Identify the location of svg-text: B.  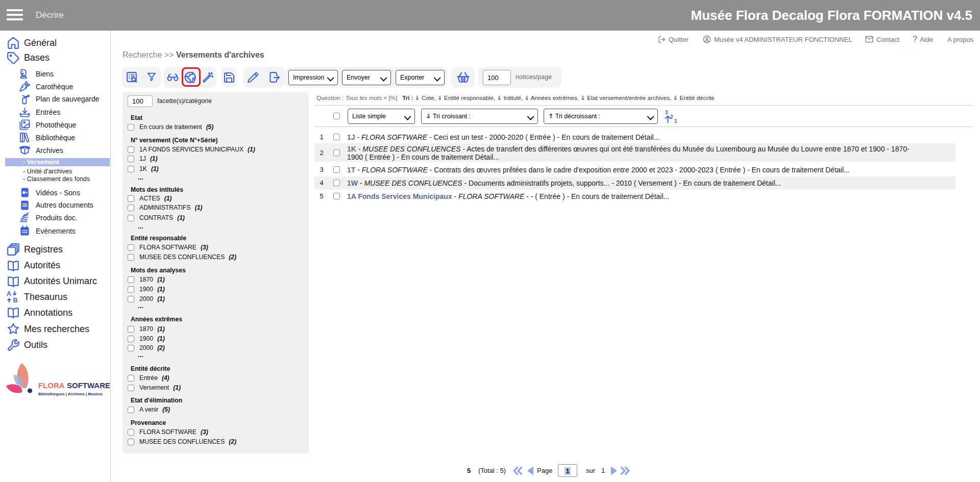
(15, 300).